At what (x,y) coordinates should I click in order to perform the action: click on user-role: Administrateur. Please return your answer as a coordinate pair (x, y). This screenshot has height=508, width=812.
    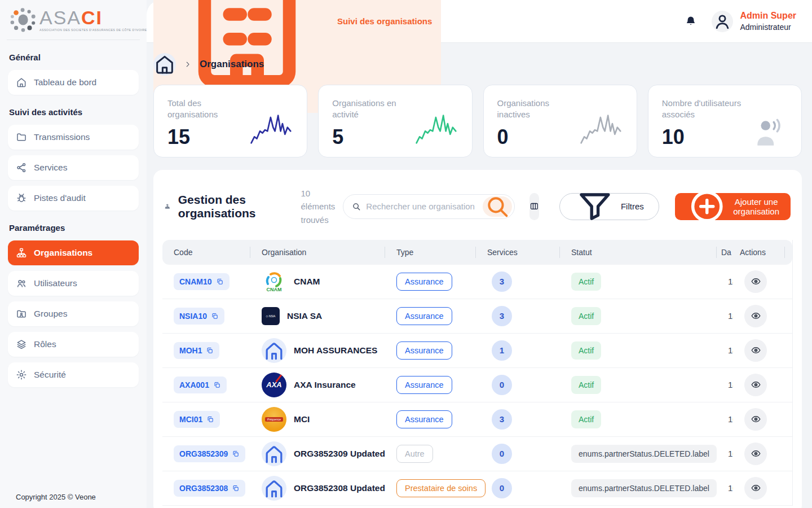
    Looking at the image, I should click on (768, 27).